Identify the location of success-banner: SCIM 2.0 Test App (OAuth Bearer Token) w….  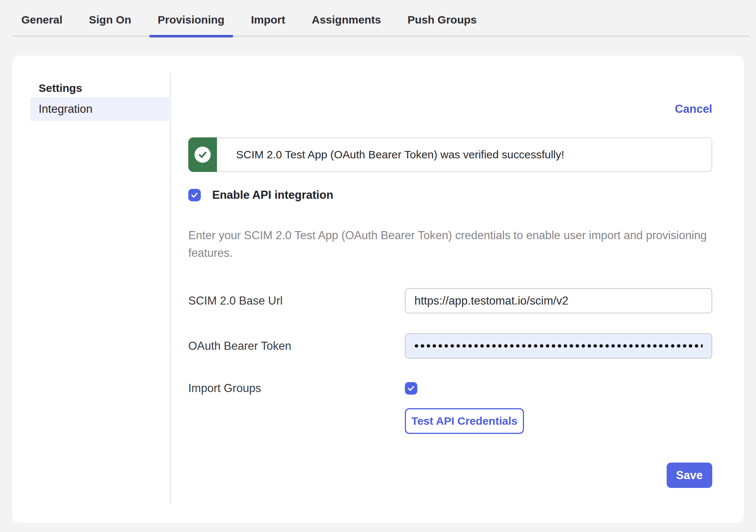
(450, 155).